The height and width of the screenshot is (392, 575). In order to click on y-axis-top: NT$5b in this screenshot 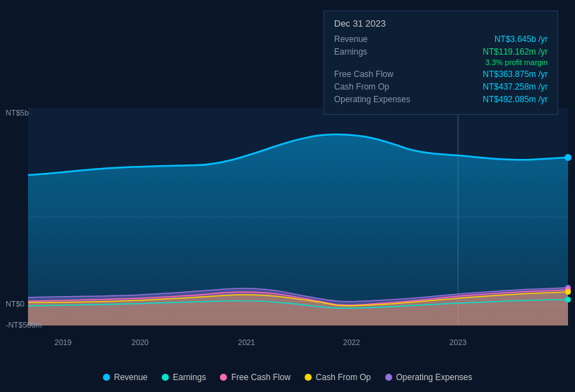, I will do `click(17, 113)`.